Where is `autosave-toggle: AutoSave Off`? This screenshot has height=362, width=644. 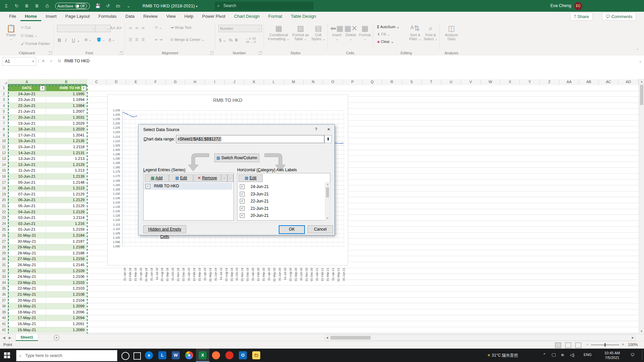
autosave-toggle: AutoSave Off is located at coordinates (72, 6).